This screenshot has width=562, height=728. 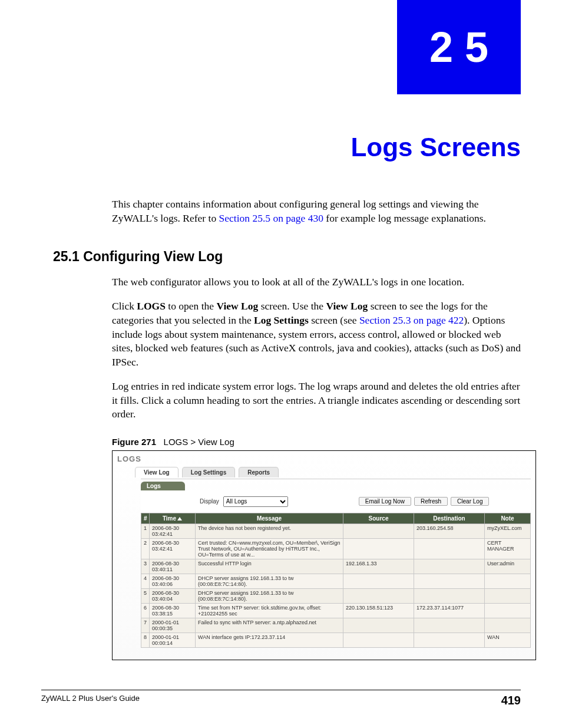 I want to click on cell-source: 220.130.158.51:123, so click(x=379, y=611).